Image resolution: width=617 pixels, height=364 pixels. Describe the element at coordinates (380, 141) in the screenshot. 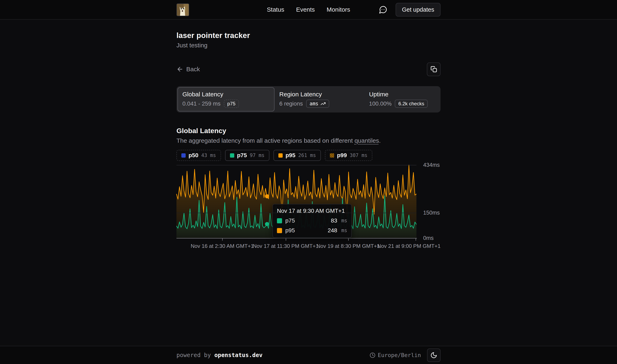

I see `description-period: .` at that location.